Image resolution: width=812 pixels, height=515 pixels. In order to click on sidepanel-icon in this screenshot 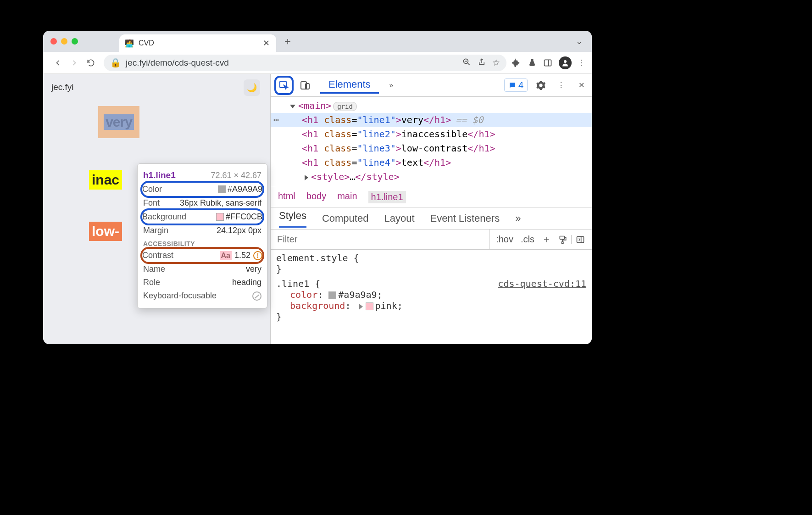, I will do `click(548, 63)`.